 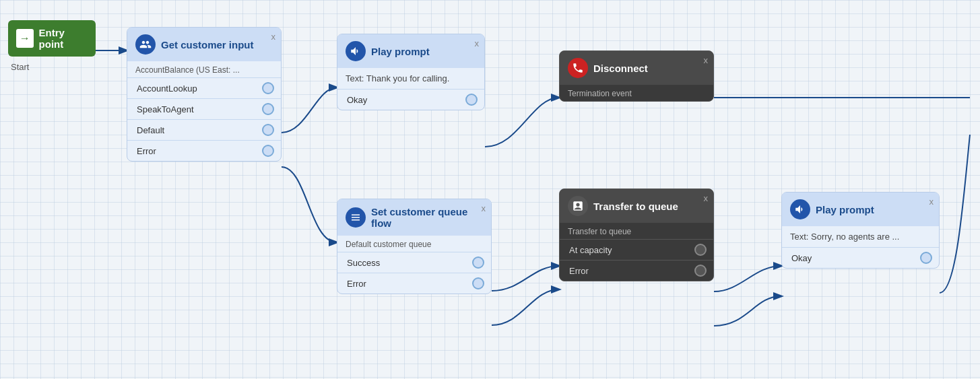 What do you see at coordinates (356, 217) in the screenshot?
I see `set-queue-icon` at bounding box center [356, 217].